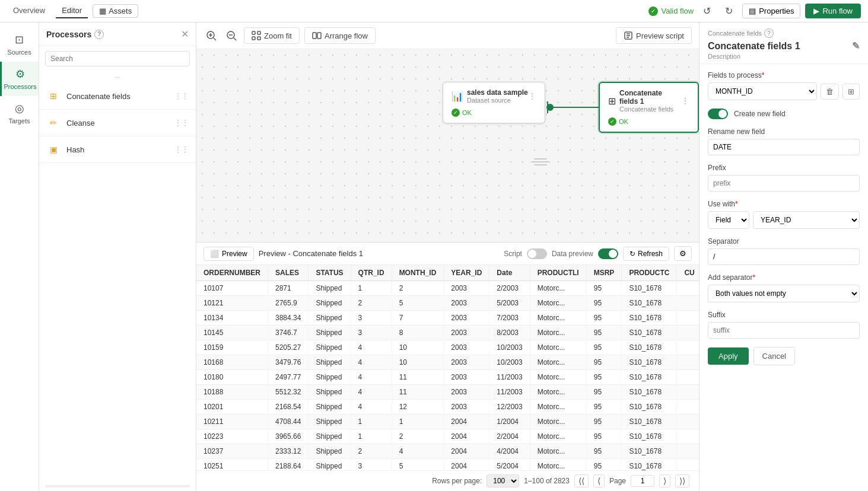  I want to click on prev-page-button: ⟨, so click(599, 481).